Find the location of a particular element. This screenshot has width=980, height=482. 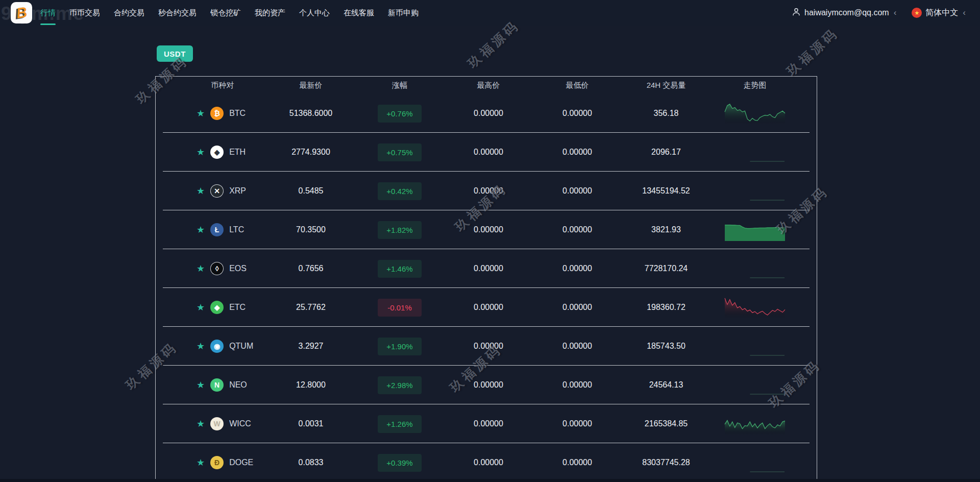

nav-item-6: 个人中心 is located at coordinates (314, 13).